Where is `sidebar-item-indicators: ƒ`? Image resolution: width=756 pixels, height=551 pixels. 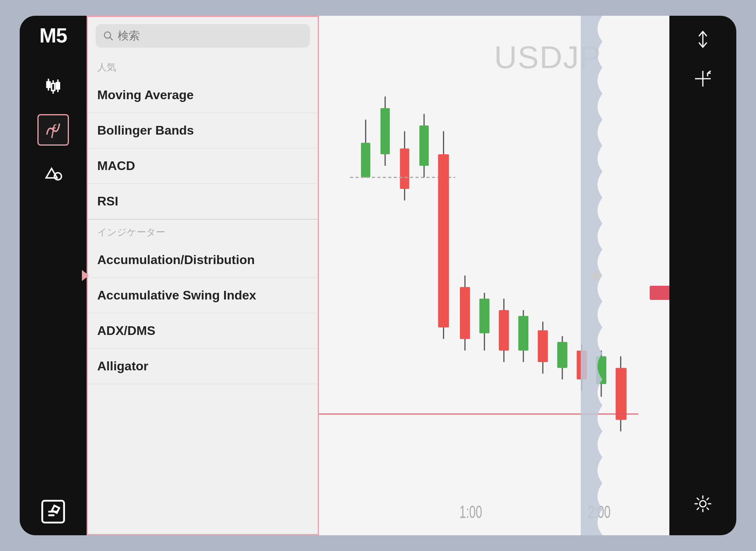
sidebar-item-indicators: ƒ is located at coordinates (53, 130).